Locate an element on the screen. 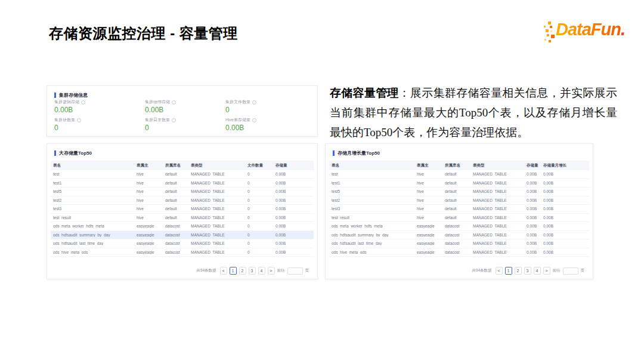 This screenshot has width=644, height=363. table-row: testhivedefaultMANAGED_TABLE00.00B is located at coordinates (182, 174).